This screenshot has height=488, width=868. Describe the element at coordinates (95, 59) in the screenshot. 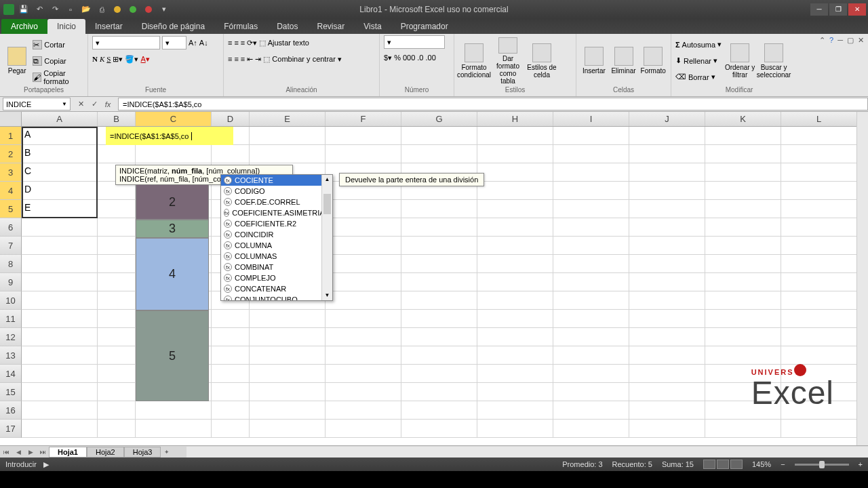

I see `bold-button: N` at that location.